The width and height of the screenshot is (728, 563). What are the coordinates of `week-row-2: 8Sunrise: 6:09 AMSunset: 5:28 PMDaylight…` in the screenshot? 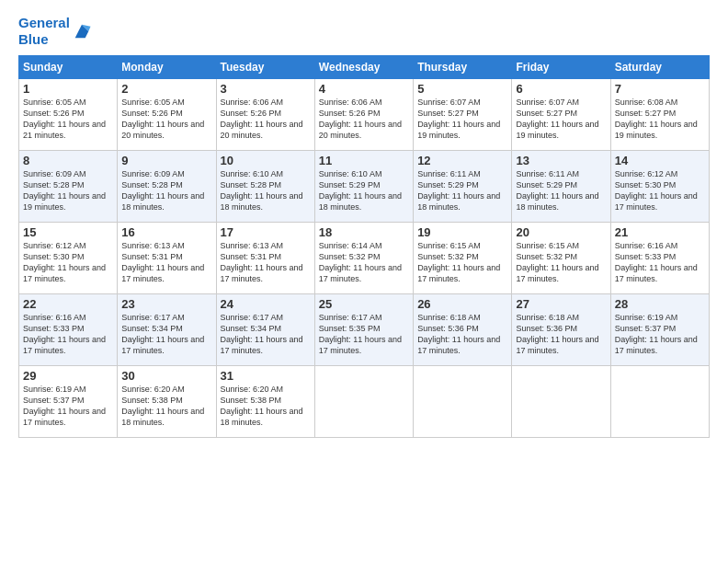 It's located at (364, 187).